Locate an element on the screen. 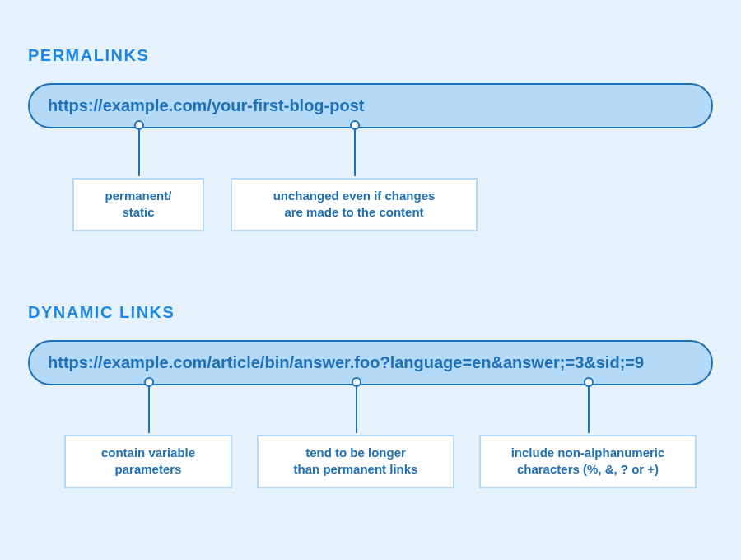 The image size is (741, 560). dynamic-connectors is located at coordinates (370, 410).